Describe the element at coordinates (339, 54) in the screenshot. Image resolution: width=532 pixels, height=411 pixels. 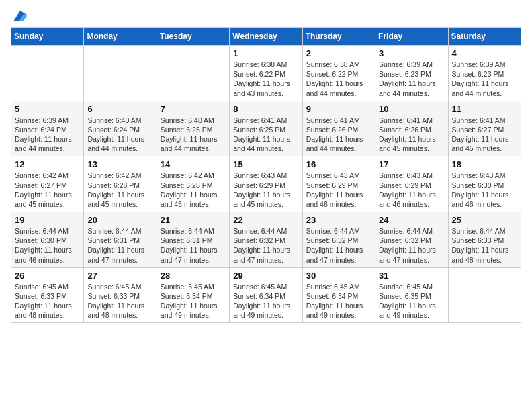
I see `day-number: 2` at that location.